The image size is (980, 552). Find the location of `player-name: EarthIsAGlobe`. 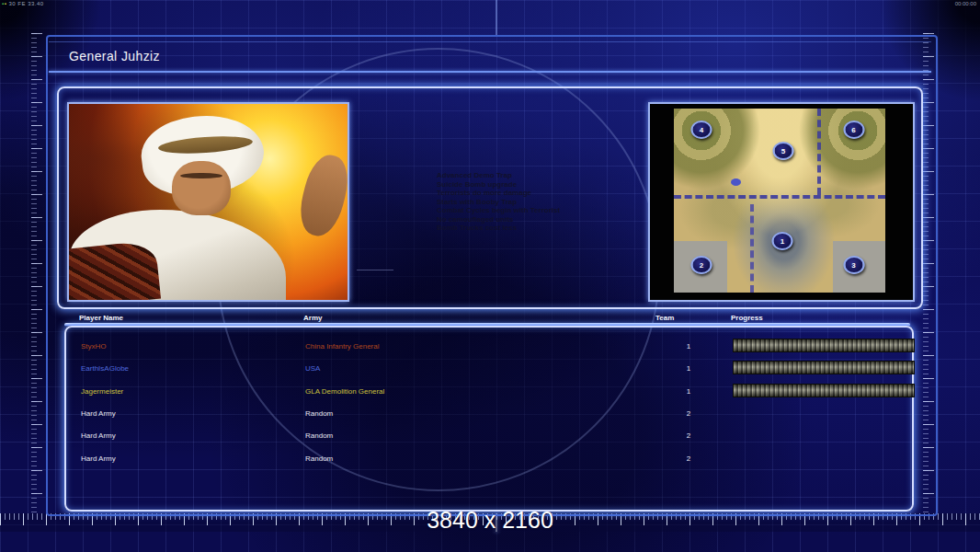

player-name: EarthIsAGlobe is located at coordinates (105, 368).